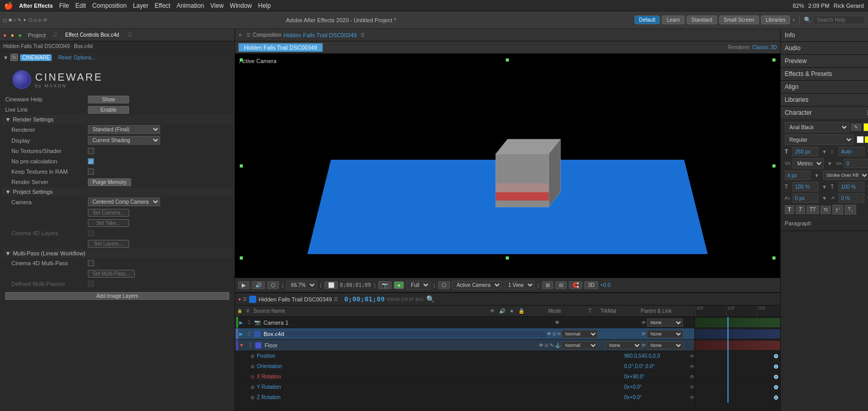 The width and height of the screenshot is (868, 411). I want to click on defined-multipasses-checkbox, so click(91, 284).